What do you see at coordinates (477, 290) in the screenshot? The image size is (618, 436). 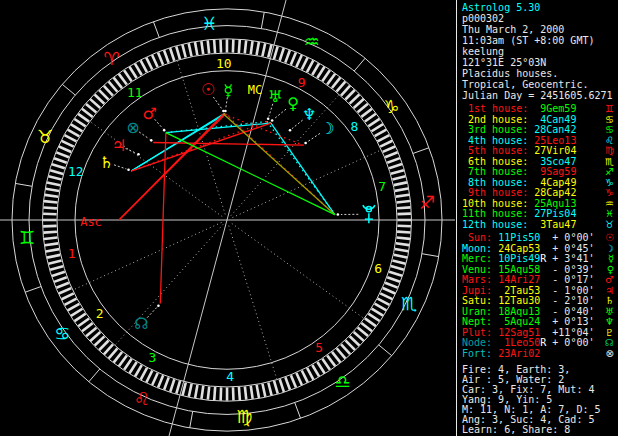 I see `planet-label: Jupi:` at bounding box center [477, 290].